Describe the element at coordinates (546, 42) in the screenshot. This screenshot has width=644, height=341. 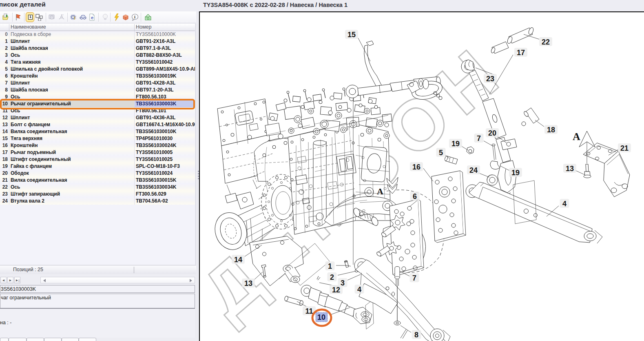
I see `svg-text: 22` at that location.